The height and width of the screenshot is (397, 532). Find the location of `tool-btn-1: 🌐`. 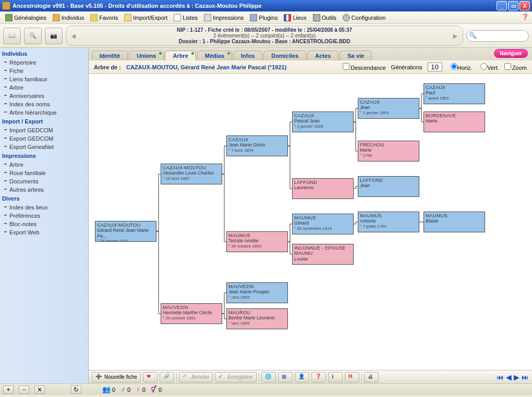

tool-btn-1: 🌐 is located at coordinates (269, 377).